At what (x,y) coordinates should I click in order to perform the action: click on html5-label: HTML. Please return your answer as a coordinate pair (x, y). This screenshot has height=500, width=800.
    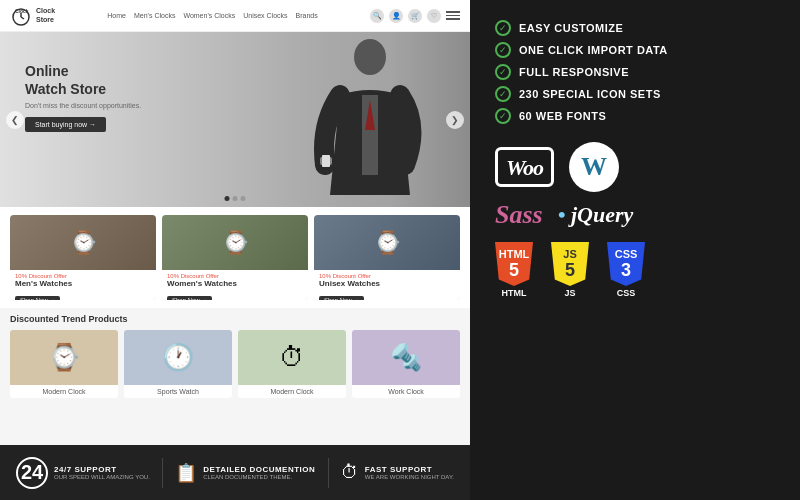
    Looking at the image, I should click on (514, 293).